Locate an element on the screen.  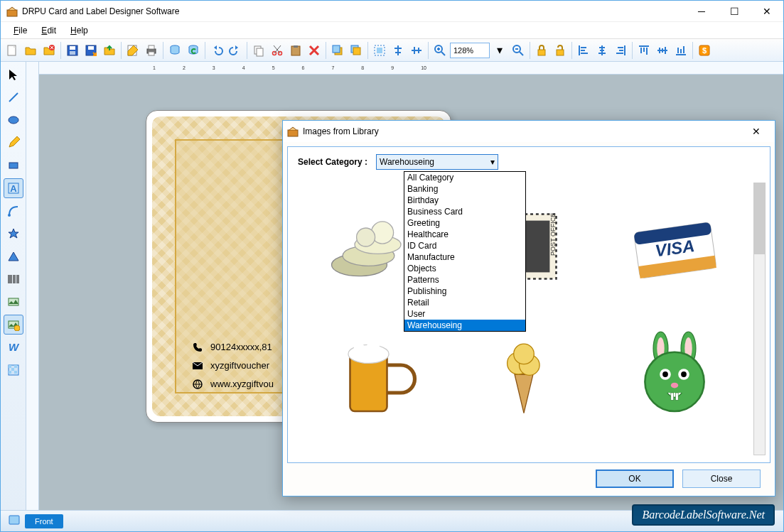
arc-tool is located at coordinates (14, 211).